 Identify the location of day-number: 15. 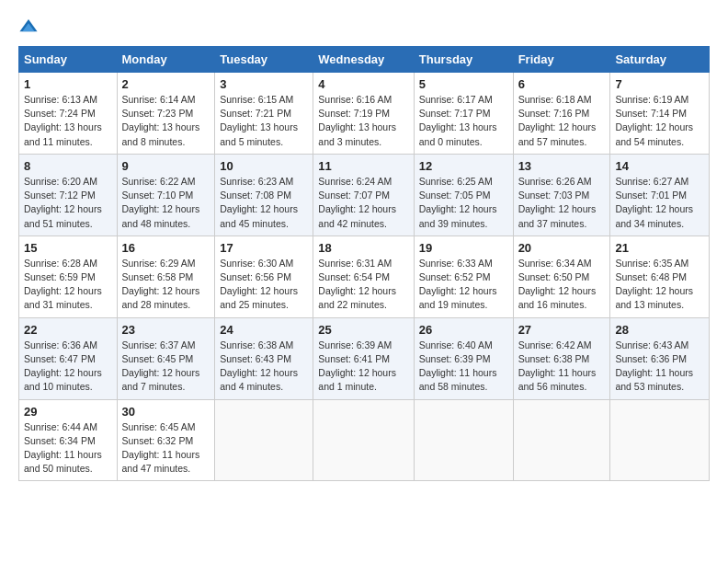
(68, 248).